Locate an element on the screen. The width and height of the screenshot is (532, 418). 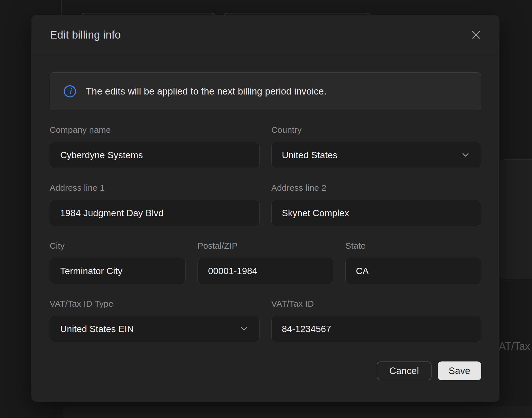
field-city: City is located at coordinates (118, 262).